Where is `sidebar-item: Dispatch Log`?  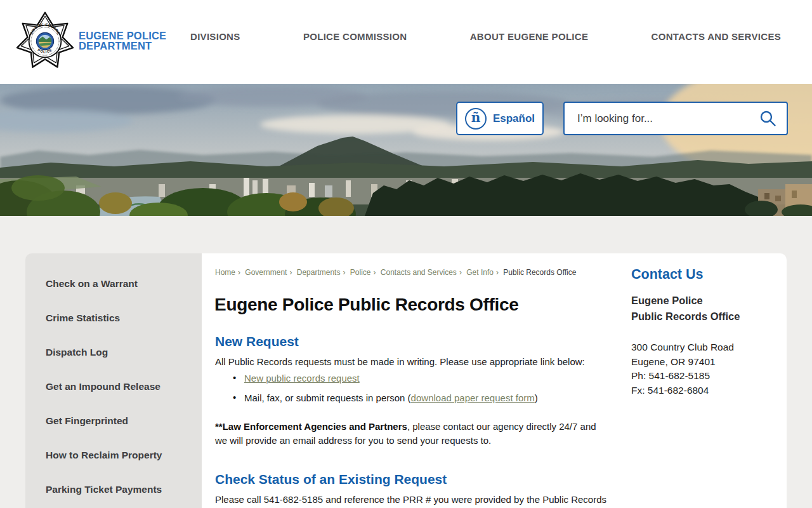
sidebar-item: Dispatch Log is located at coordinates (114, 352).